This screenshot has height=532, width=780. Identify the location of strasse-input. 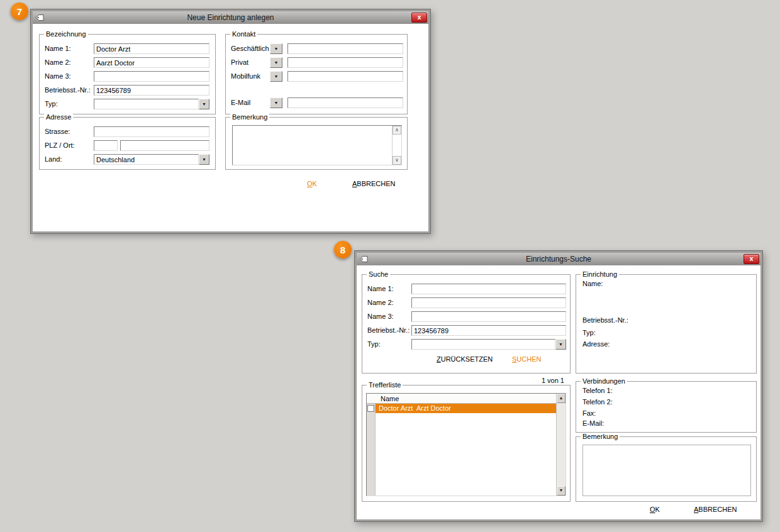
(152, 132).